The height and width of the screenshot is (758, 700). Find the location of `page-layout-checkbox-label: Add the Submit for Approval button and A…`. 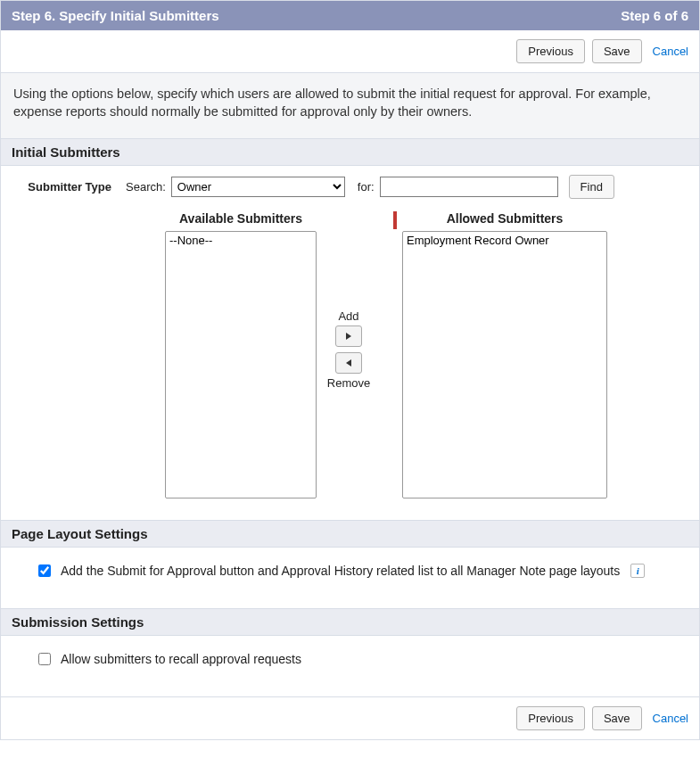

page-layout-checkbox-label: Add the Submit for Approval button and A… is located at coordinates (341, 571).